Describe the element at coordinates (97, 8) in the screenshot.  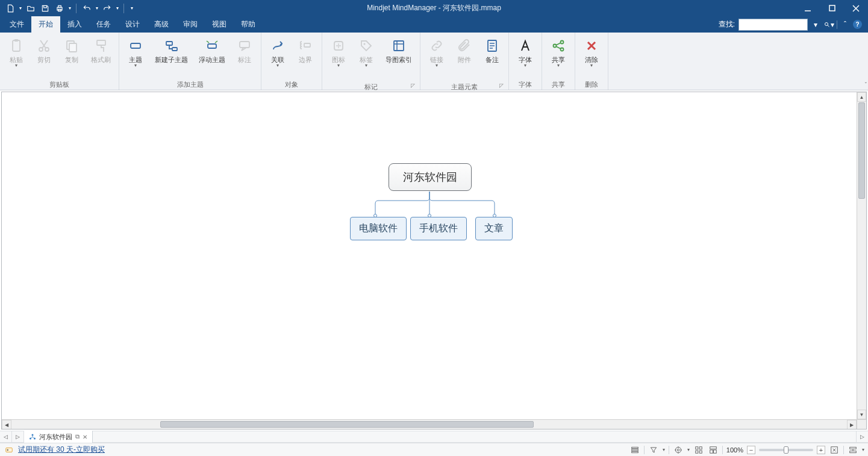
I see `qat-undo-dropdown: ▾` at that location.